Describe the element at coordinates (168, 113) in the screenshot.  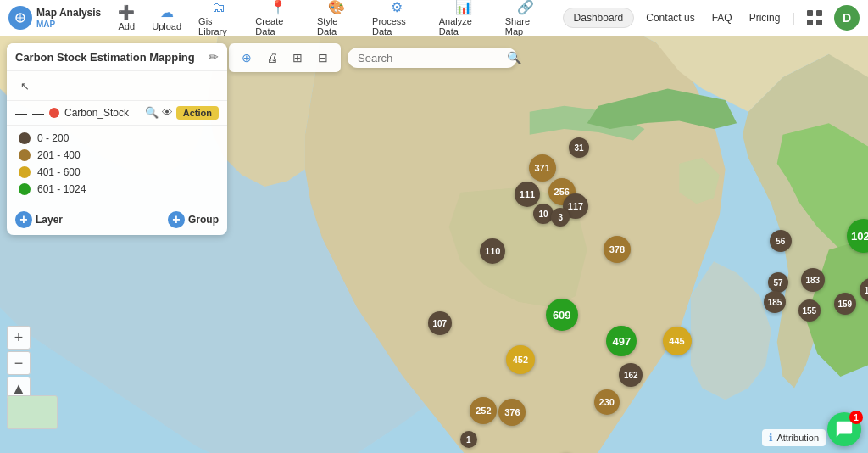
I see `eye-icon: 👁` at that location.